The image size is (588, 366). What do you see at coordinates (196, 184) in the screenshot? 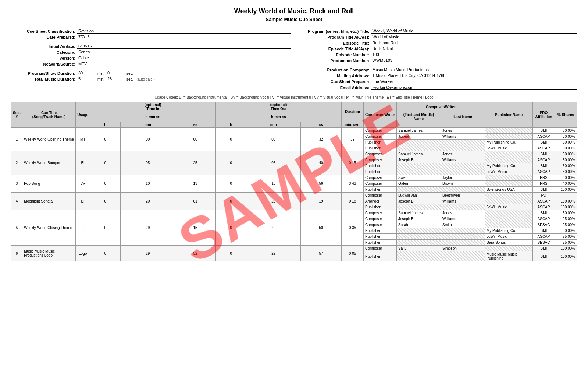
I see `cell-timein-ss: 13` at bounding box center [196, 184].